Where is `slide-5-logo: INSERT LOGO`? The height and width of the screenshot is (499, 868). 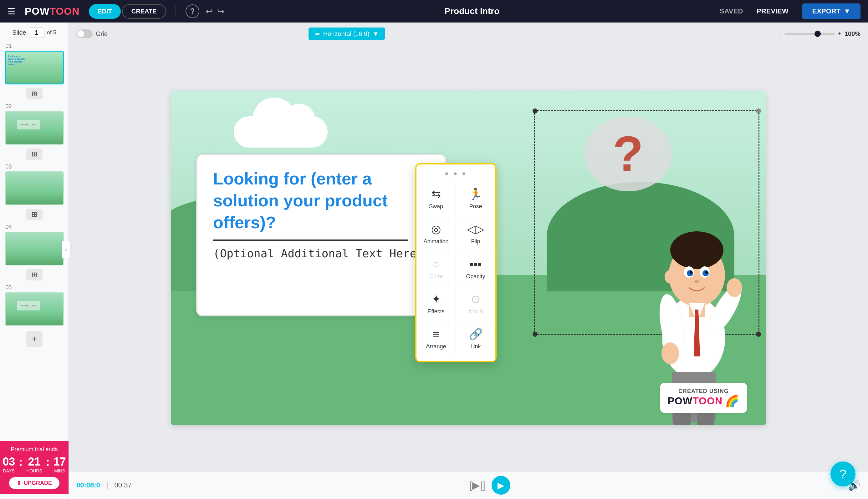
slide-5-logo: INSERT LOGO is located at coordinates (28, 306).